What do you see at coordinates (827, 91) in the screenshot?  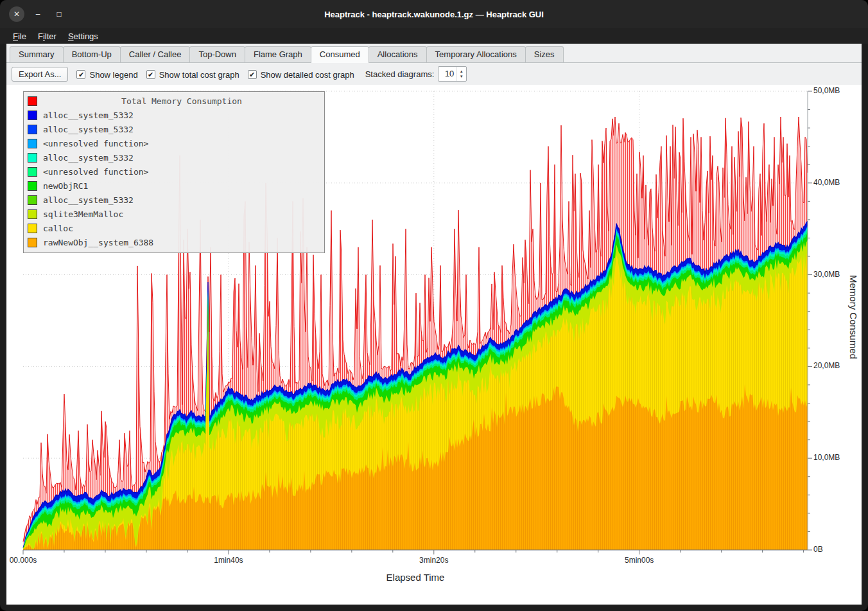 I see `y-tick-50-0mb: 50,0MB` at bounding box center [827, 91].